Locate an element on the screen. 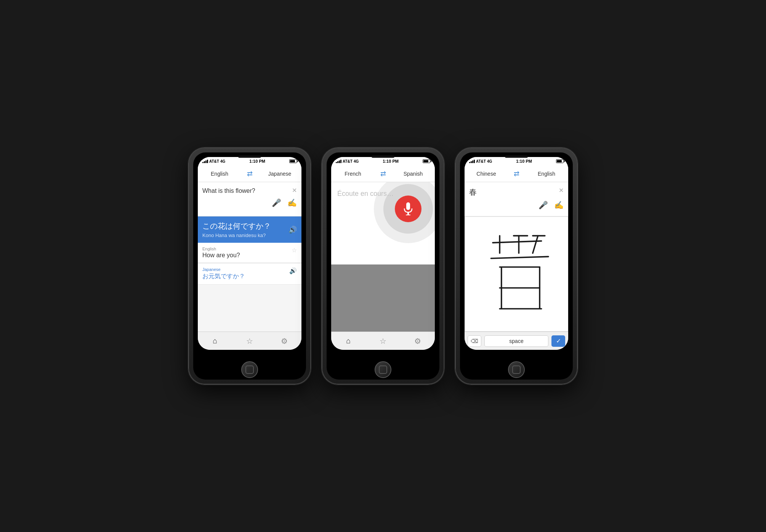  tab-bar-1: ⌂ ☆ ⚙ is located at coordinates (250, 341).